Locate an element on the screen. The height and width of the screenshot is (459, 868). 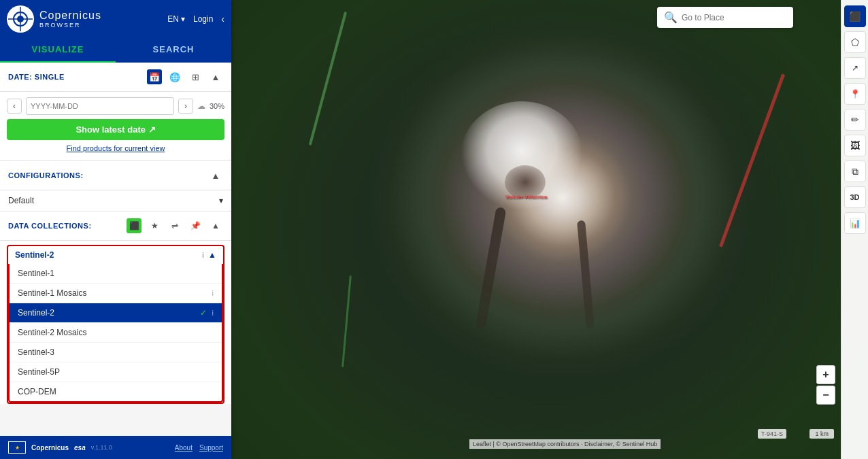
configurations-title: CONFIGURATIONS: is located at coordinates (46, 175).